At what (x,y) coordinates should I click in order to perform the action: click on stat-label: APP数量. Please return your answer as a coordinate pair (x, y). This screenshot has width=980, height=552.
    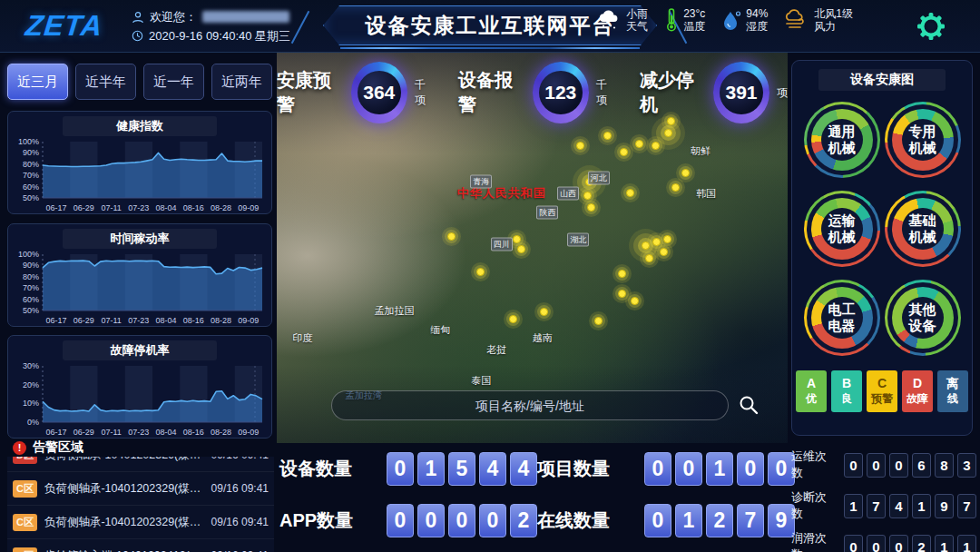
    Looking at the image, I should click on (327, 521).